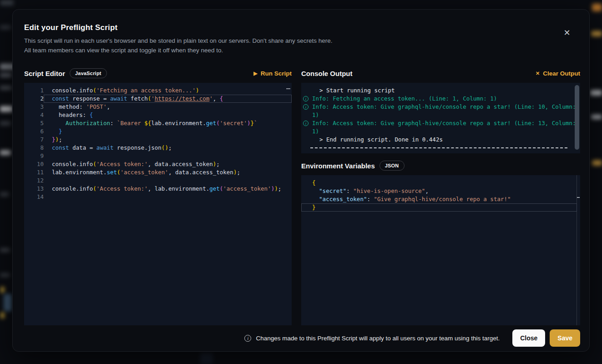  What do you see at coordinates (378, 339) in the screenshot?
I see `footer-note-text: Changes made to this Preflight Script wi…` at bounding box center [378, 339].